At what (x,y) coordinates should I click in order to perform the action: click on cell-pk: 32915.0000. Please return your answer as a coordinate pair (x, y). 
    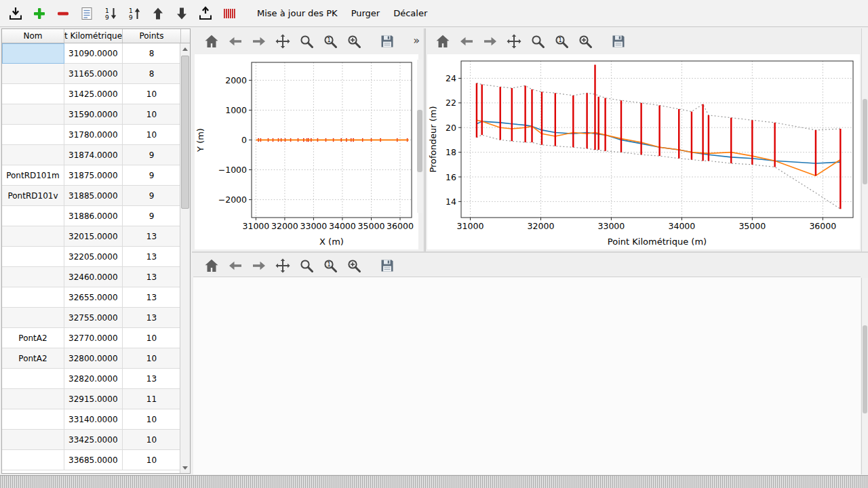
    Looking at the image, I should click on (94, 399).